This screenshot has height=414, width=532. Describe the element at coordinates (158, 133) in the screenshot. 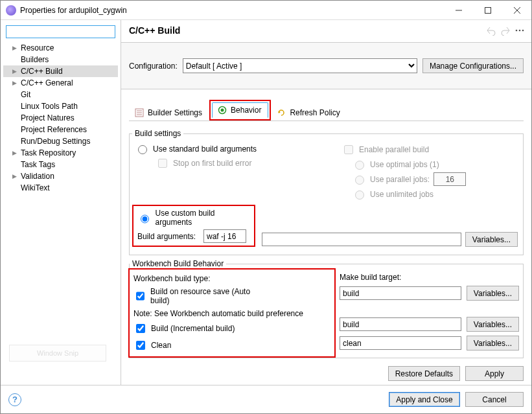

I see `build-settings-legend: Build settings` at that location.